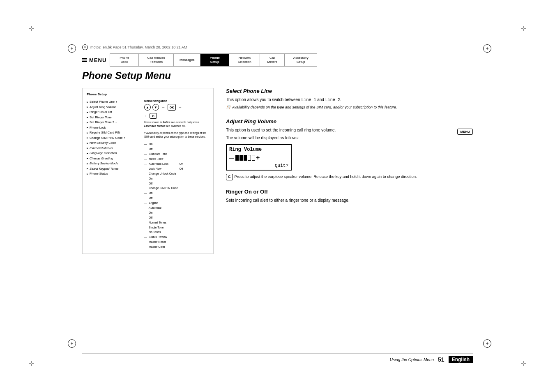 This screenshot has width=555, height=392. Describe the element at coordinates (177, 215) in the screenshot. I see `battery-submenu: — On Off` at that location.